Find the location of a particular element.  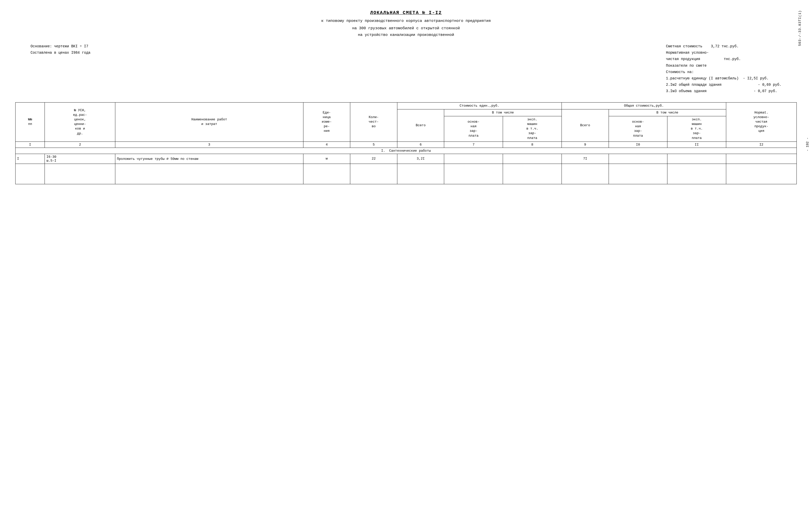

col-num-4: 4 is located at coordinates (327, 145).